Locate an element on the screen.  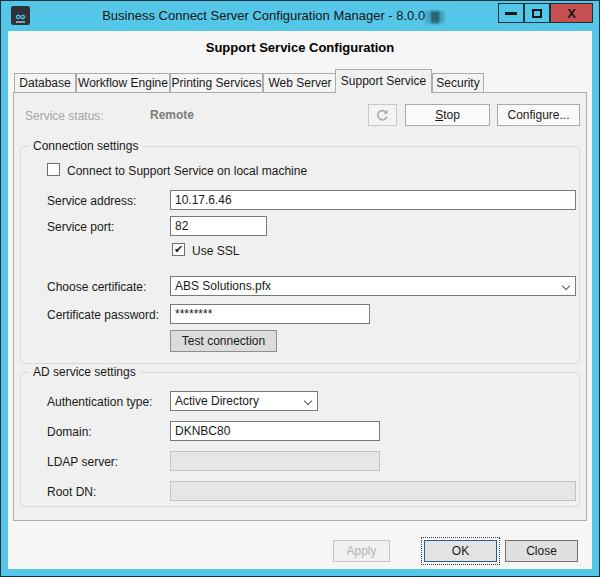
minimize-icon is located at coordinates (511, 14).